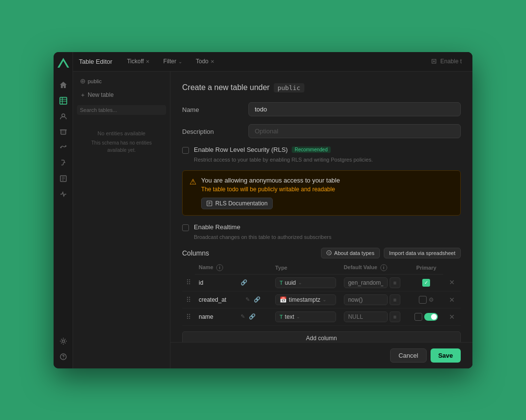 This screenshot has height=420, width=526. I want to click on delete-col-name: ✕, so click(452, 317).